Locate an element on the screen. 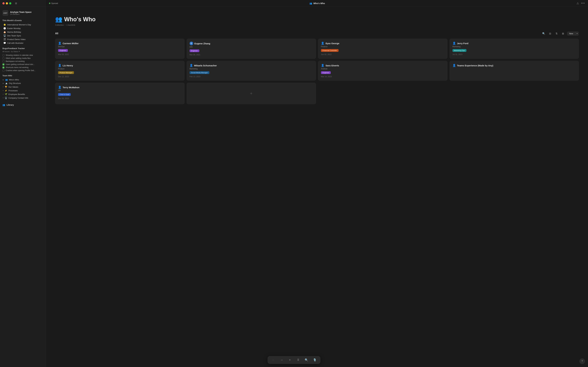 The height and width of the screenshot is (367, 588). library-item: 👥 Library is located at coordinates (23, 105).